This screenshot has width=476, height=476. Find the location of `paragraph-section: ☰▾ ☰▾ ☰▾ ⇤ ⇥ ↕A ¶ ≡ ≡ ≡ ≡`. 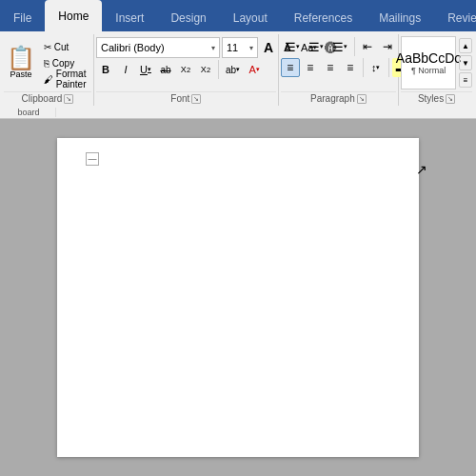

paragraph-section: ☰▾ ☰▾ ☰▾ ⇤ ⇥ ↕A ¶ ≡ ≡ ≡ ≡ is located at coordinates (339, 70).